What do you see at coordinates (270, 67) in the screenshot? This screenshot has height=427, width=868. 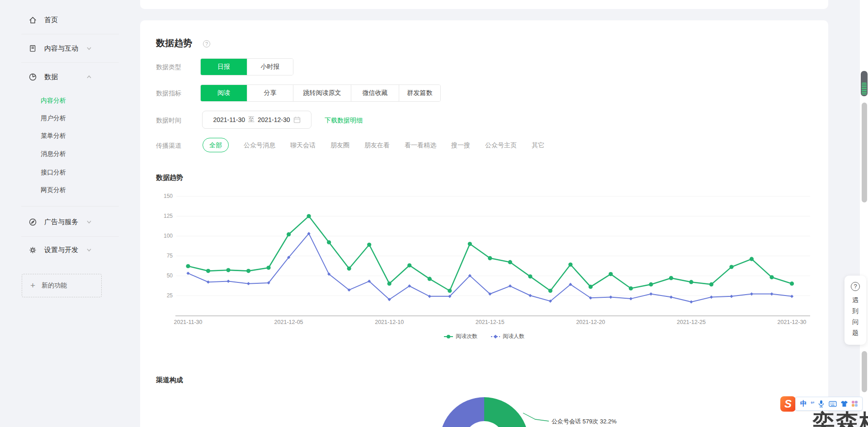 I see `tab-hourly-report: 小时报` at bounding box center [270, 67].